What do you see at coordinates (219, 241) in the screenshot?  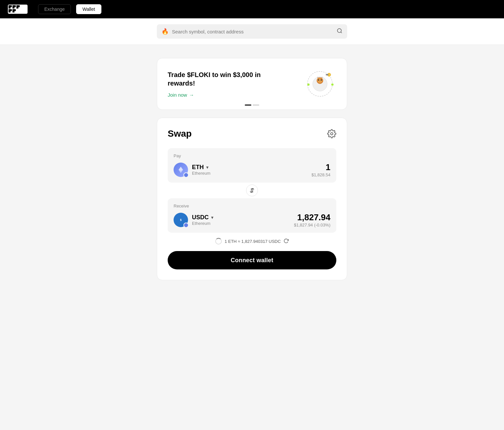 I see `rate-spinner-icon` at bounding box center [219, 241].